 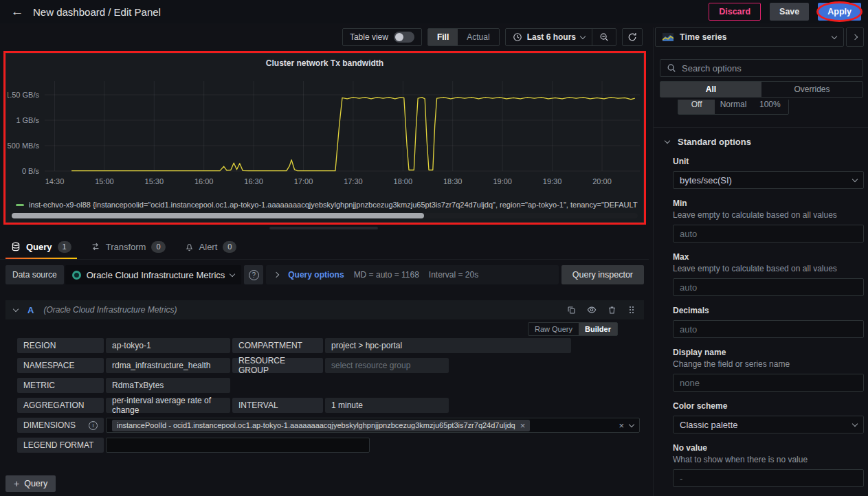 I want to click on query-count-badge: 1, so click(x=65, y=247).